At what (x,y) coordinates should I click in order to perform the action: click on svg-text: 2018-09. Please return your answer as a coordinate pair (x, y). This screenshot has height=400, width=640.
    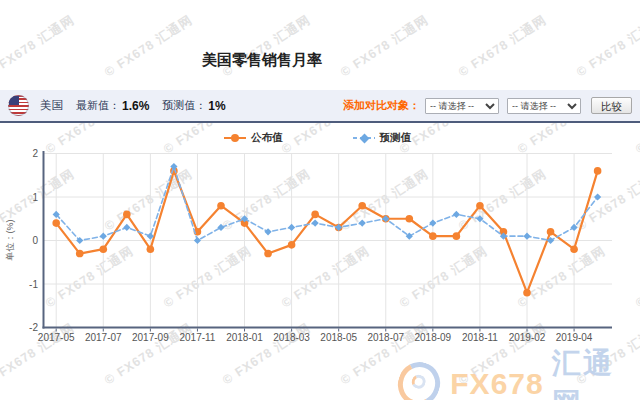
    Looking at the image, I should click on (432, 338).